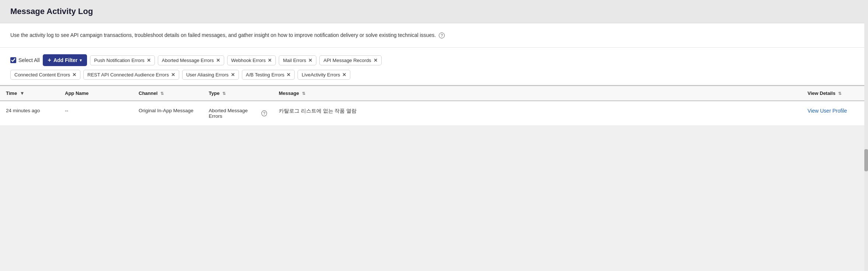 The image size is (868, 271). What do you see at coordinates (324, 75) in the screenshot?
I see `filter-tag-liveactivity-errors: LiveActivity Errors ✕` at bounding box center [324, 75].